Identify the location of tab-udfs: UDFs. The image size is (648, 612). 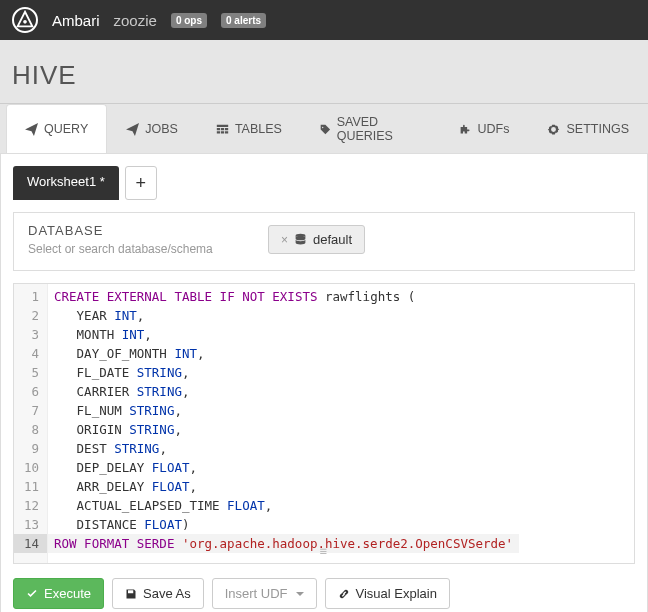
(484, 128).